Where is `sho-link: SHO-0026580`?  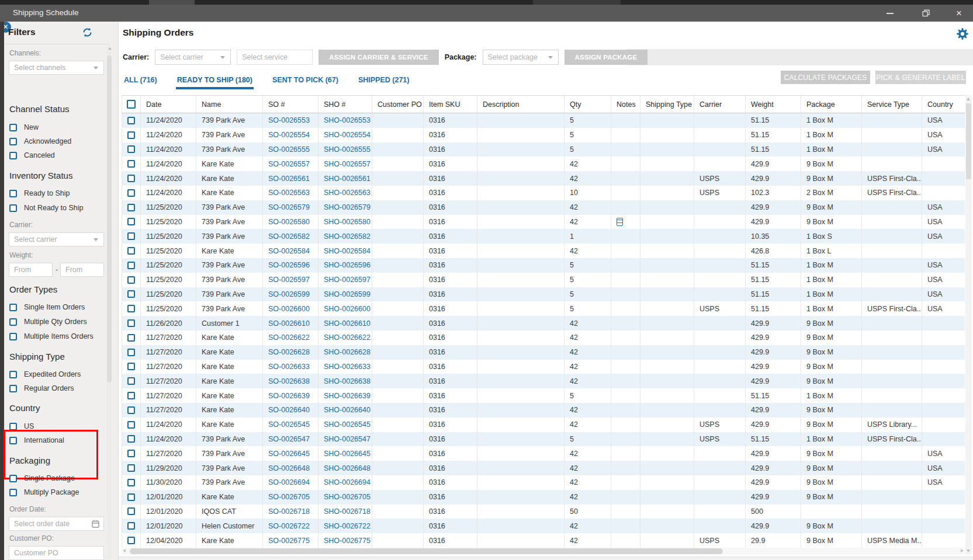 sho-link: SHO-0026580 is located at coordinates (347, 222).